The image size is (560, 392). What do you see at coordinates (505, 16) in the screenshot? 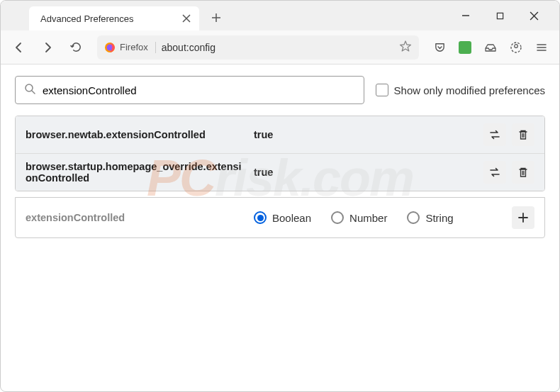
I see `window-controls` at bounding box center [505, 16].